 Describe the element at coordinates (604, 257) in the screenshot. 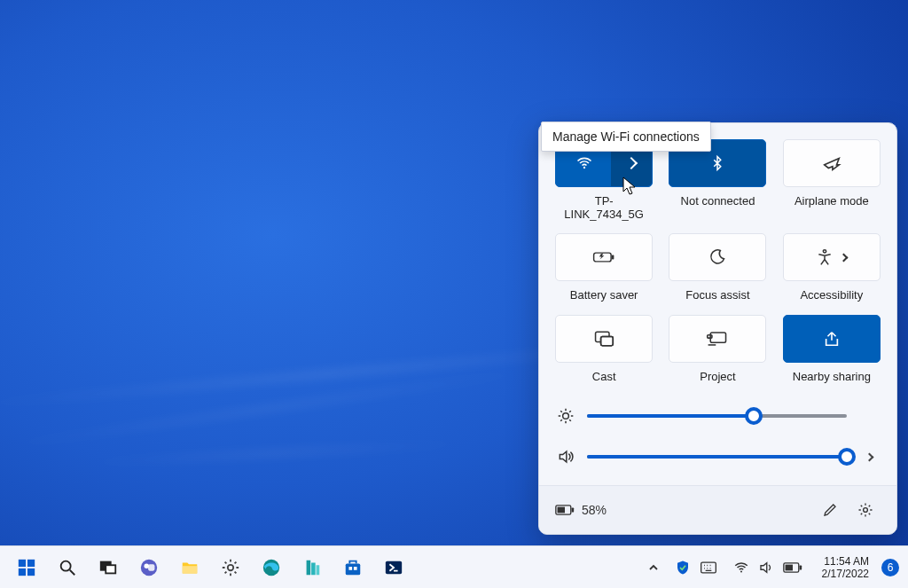

I see `battery-saver-icon` at that location.